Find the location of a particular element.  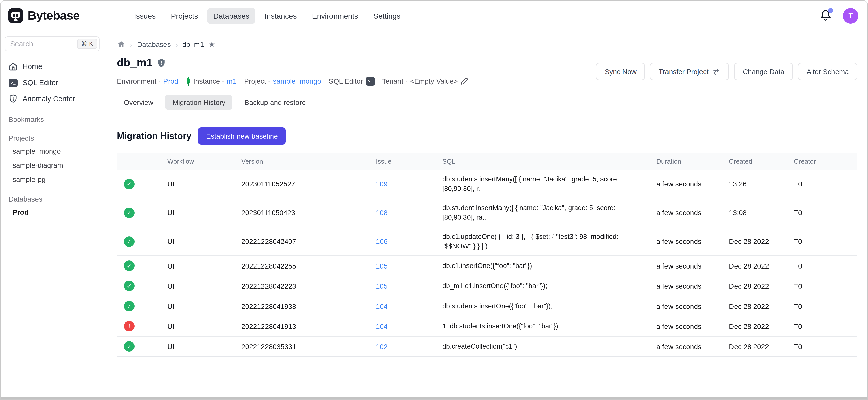

section-label: Databases is located at coordinates (52, 199).